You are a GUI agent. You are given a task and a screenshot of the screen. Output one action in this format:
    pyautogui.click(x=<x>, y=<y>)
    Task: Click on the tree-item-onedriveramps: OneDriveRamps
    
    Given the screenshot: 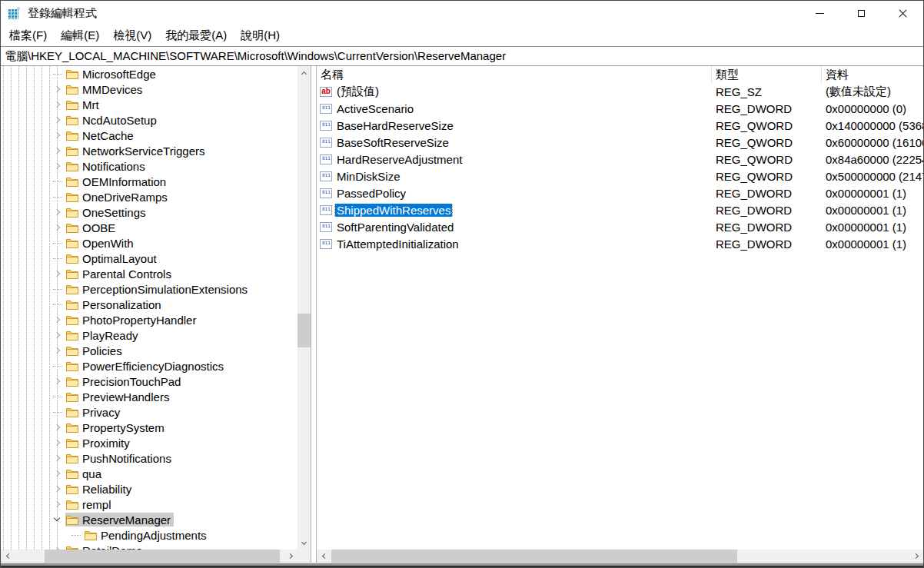 What is the action you would take?
    pyautogui.click(x=149, y=197)
    